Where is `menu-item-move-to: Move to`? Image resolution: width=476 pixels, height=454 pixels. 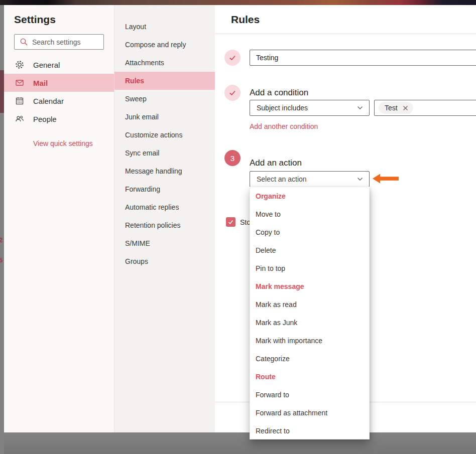 menu-item-move-to: Move to is located at coordinates (309, 214).